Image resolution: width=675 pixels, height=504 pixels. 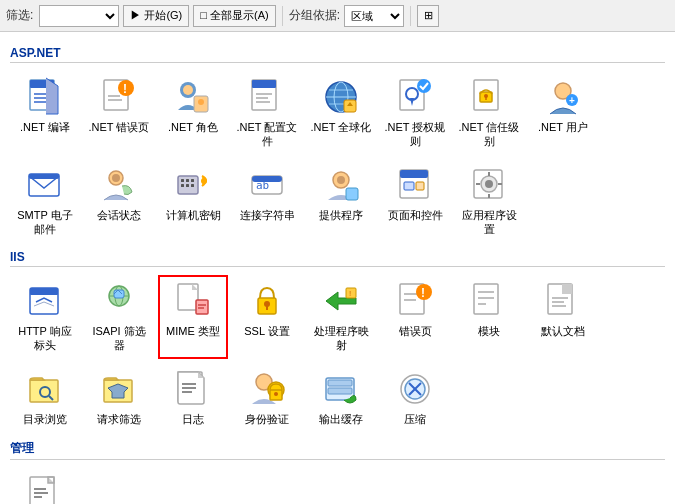 I want to click on icon-label-auth2: 身份验证, so click(x=267, y=419).